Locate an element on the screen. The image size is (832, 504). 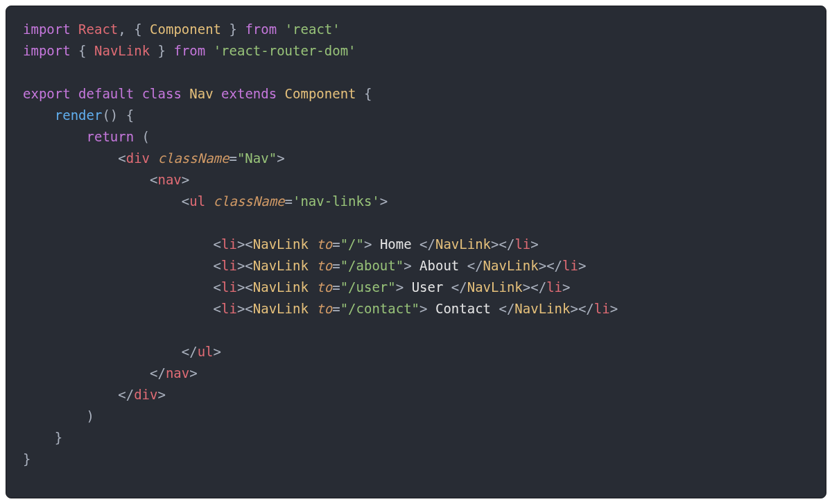
text-home: Home is located at coordinates (395, 244).